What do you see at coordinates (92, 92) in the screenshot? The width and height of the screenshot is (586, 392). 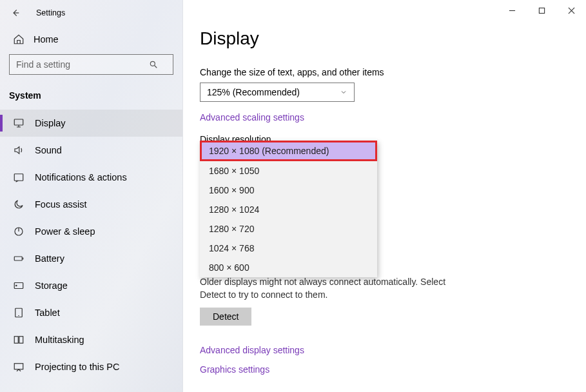 I see `category-title: System` at bounding box center [92, 92].